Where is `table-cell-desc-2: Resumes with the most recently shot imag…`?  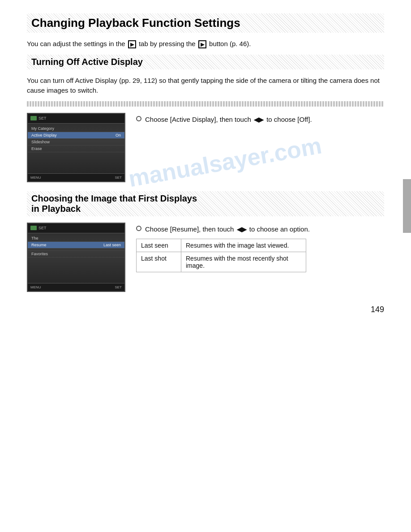
table-cell-desc-2: Resumes with the most recently shot imag… is located at coordinates (244, 262).